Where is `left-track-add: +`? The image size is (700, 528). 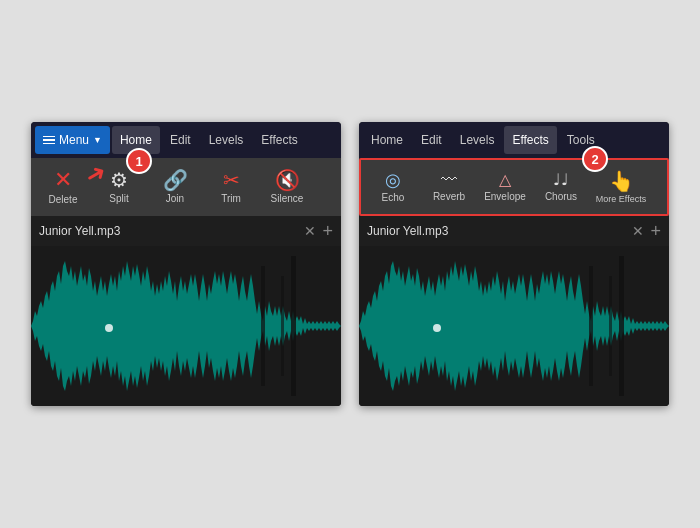 left-track-add: + is located at coordinates (328, 232).